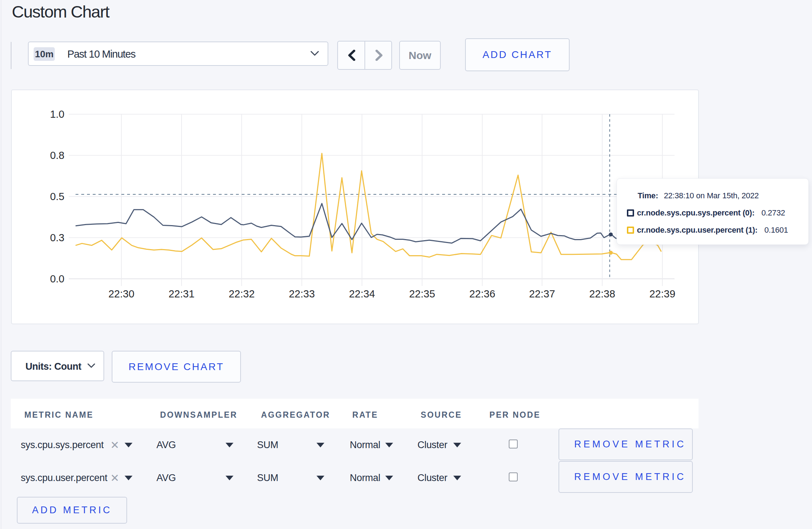 Image resolution: width=812 pixels, height=529 pixels. Describe the element at coordinates (422, 294) in the screenshot. I see `svg-text: 22:35` at that location.